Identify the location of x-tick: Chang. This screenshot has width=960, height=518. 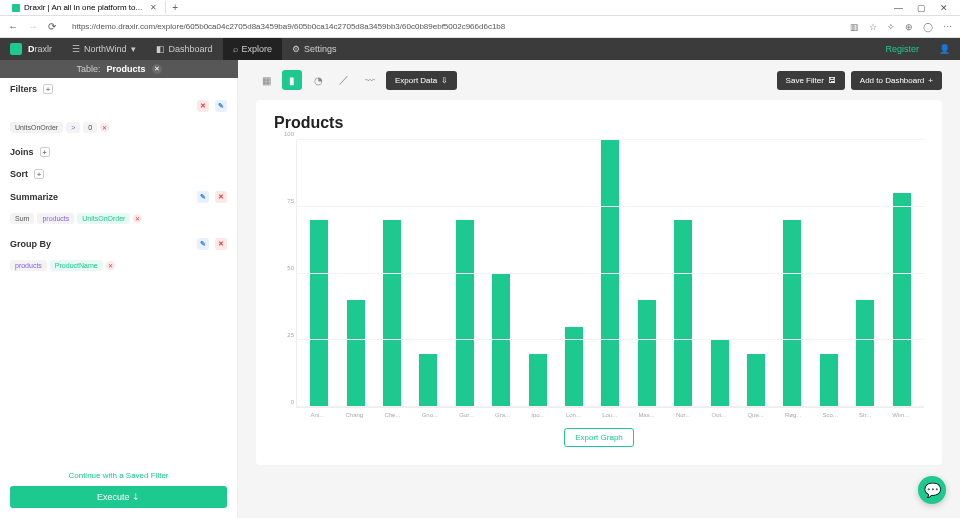
(355, 415).